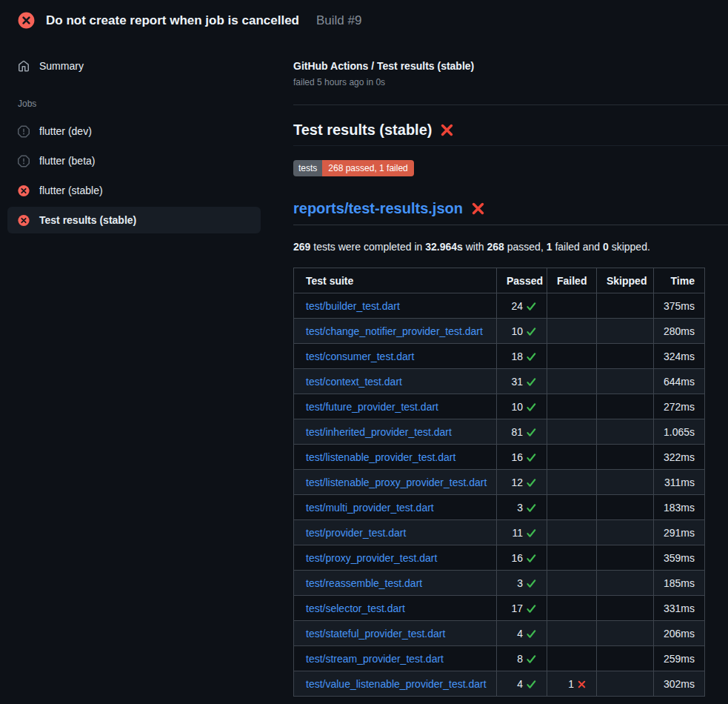 This screenshot has height=704, width=728. What do you see at coordinates (134, 131) in the screenshot?
I see `sidebar-item-job: flutter (dev)` at bounding box center [134, 131].